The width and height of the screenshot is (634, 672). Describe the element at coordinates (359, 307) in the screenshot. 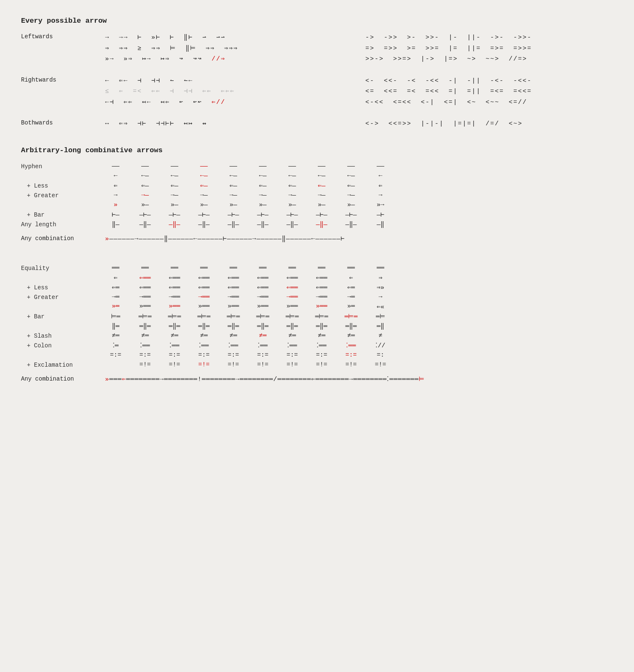

I see `eq-greater-symbols2: »═ »══ »══ »══ »══ »══ »══ »══ »═ ⇐«` at that location.